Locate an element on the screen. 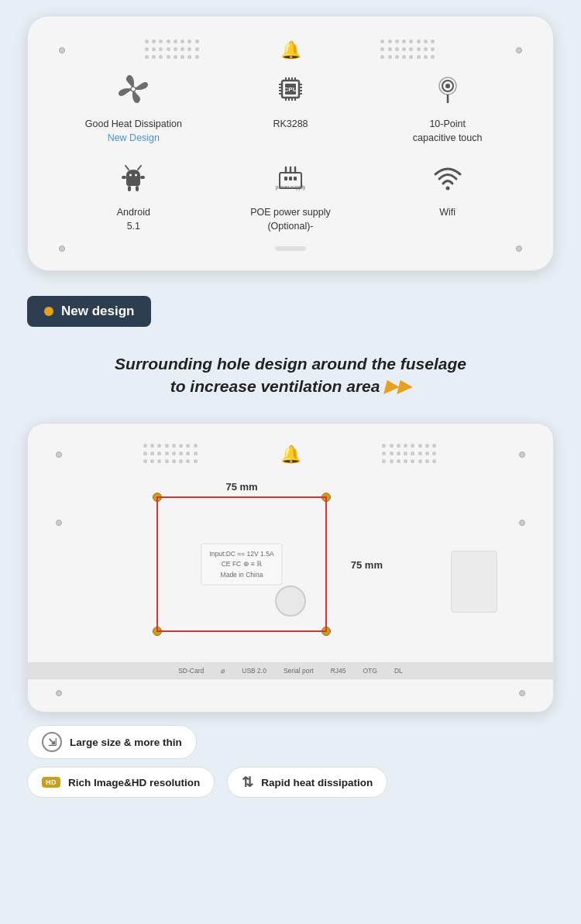  port-dl: DL is located at coordinates (398, 671).